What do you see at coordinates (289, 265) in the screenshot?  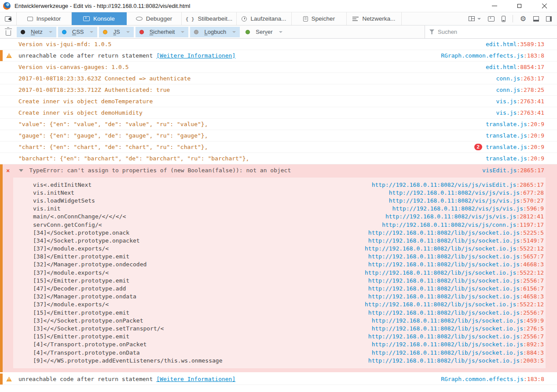 I see `stack-frame: [32]</Manager.prototype.ondecodedhttp://…` at bounding box center [289, 265].